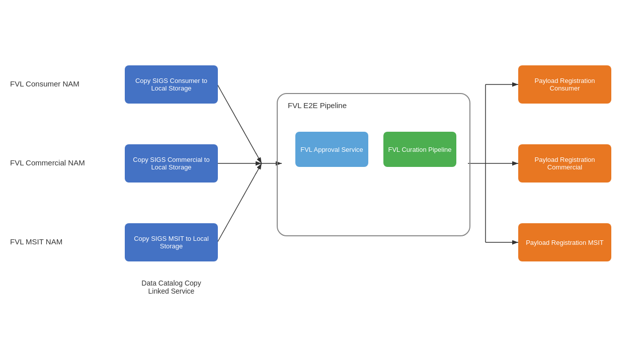  What do you see at coordinates (171, 242) in the screenshot?
I see `copy-msit-box: Copy SIGS MSIT to Local Storage` at bounding box center [171, 242].